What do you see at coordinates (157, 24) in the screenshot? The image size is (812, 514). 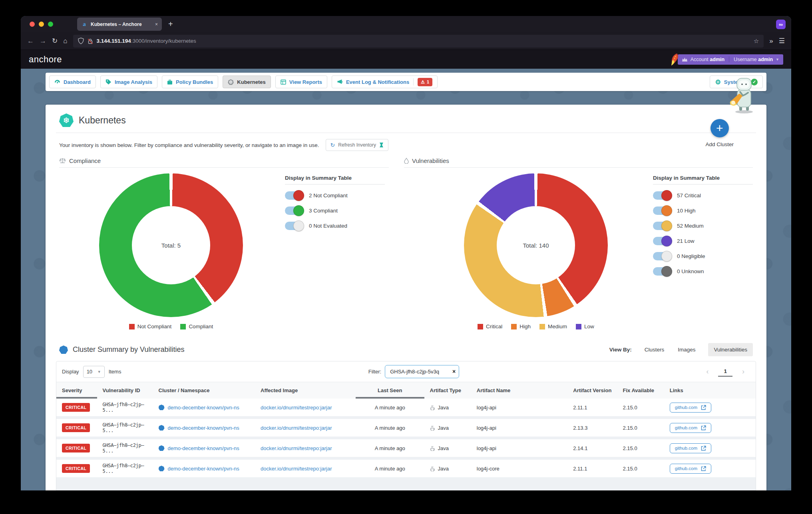 I see `tab-close-icon: ×` at bounding box center [157, 24].